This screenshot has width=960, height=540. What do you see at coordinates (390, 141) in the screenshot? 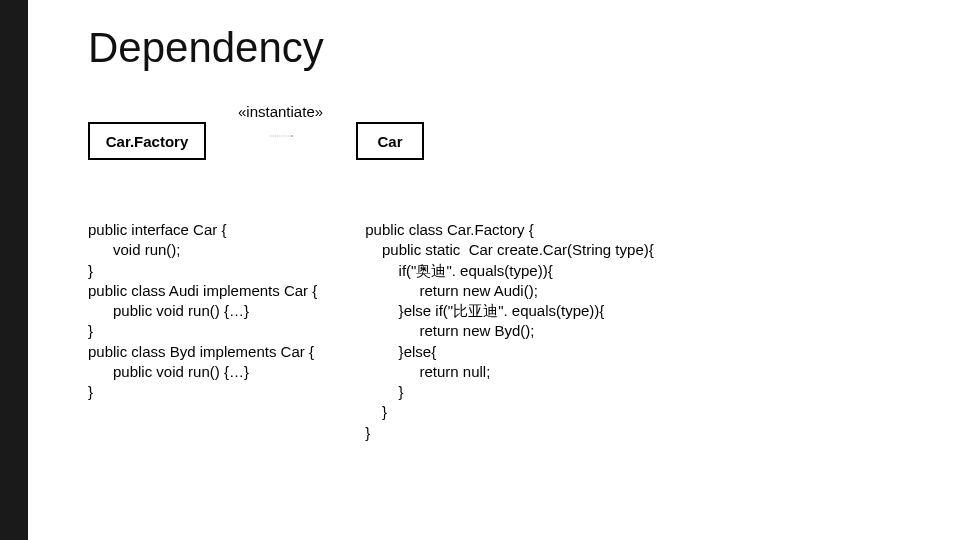
I see `uml-box-car: Car` at bounding box center [390, 141].